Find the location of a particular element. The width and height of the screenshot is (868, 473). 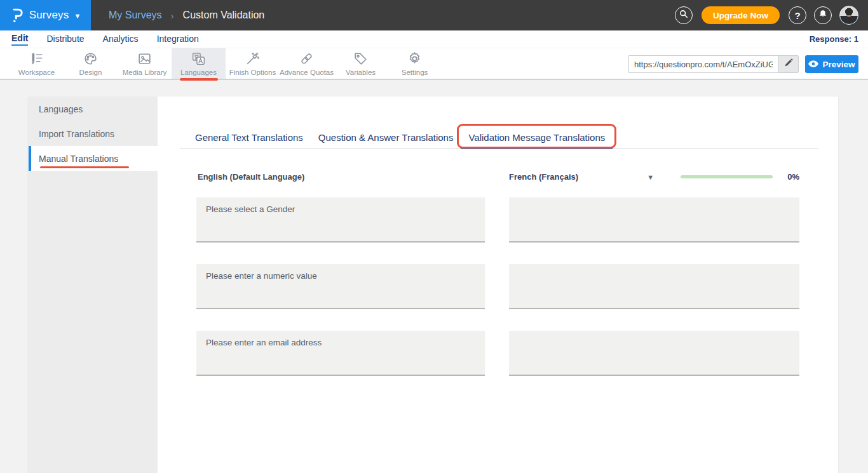

product-switcher: Surveys ▼ is located at coordinates (46, 15).